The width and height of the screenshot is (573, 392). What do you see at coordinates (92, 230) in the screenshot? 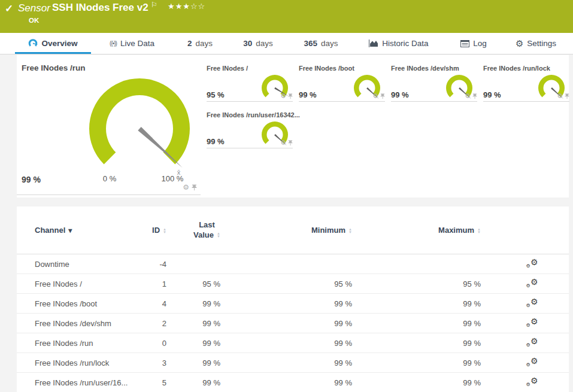
I see `column-header-channel: Channel▾` at bounding box center [92, 230].